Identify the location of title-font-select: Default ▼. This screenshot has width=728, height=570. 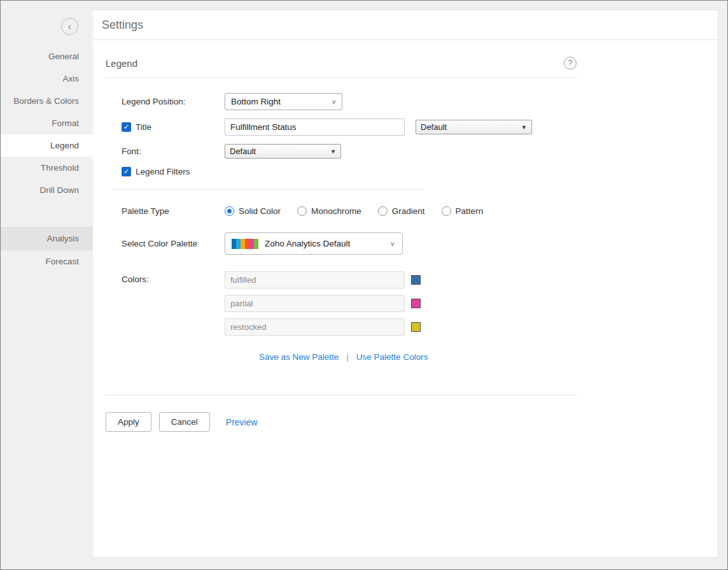
(473, 127).